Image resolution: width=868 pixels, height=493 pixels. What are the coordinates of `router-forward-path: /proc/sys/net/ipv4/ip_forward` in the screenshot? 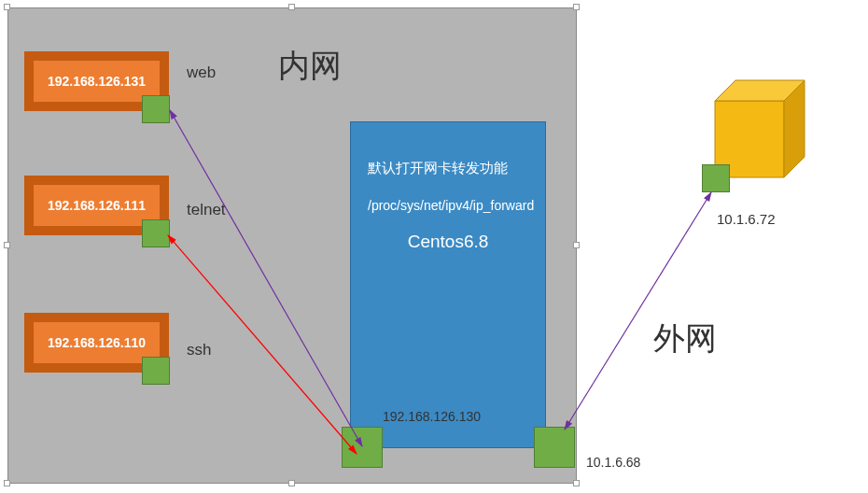 It's located at (448, 205).